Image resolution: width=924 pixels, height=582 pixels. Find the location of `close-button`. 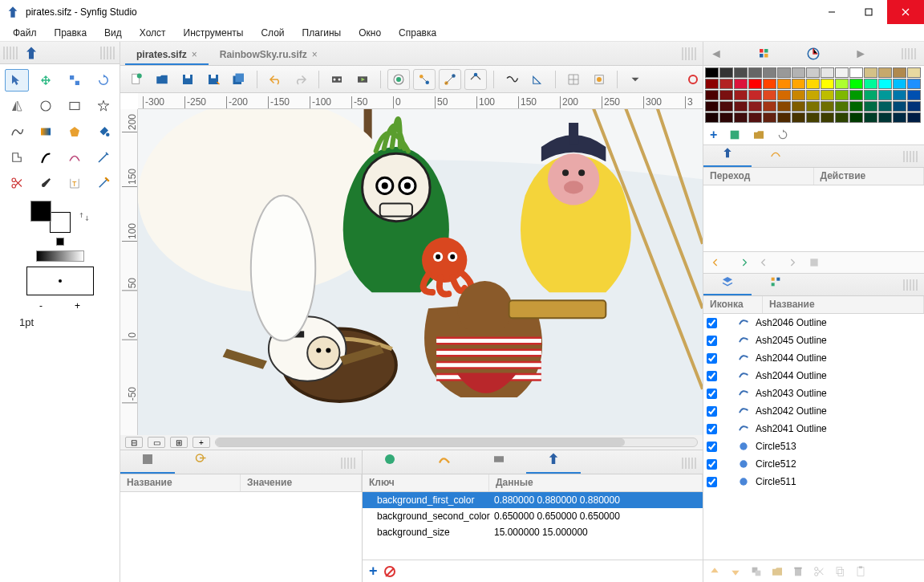

close-button is located at coordinates (906, 12).